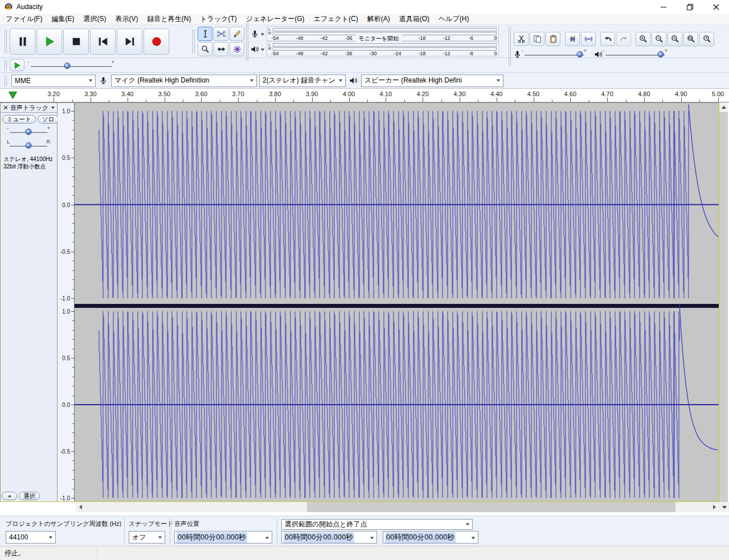  Describe the element at coordinates (714, 507) in the screenshot. I see `scroll-right-button` at that location.